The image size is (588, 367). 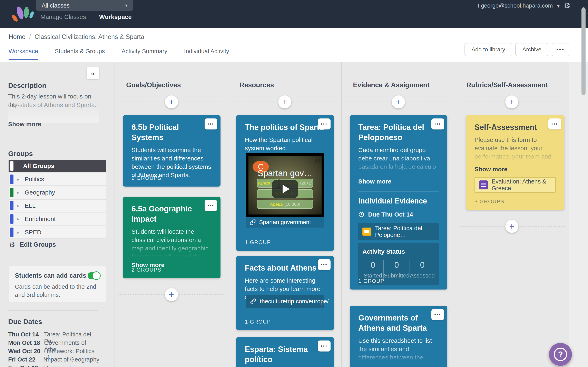 What do you see at coordinates (285, 301) in the screenshot?
I see `link-attachment: theculturetrip.com/europe/…` at bounding box center [285, 301].